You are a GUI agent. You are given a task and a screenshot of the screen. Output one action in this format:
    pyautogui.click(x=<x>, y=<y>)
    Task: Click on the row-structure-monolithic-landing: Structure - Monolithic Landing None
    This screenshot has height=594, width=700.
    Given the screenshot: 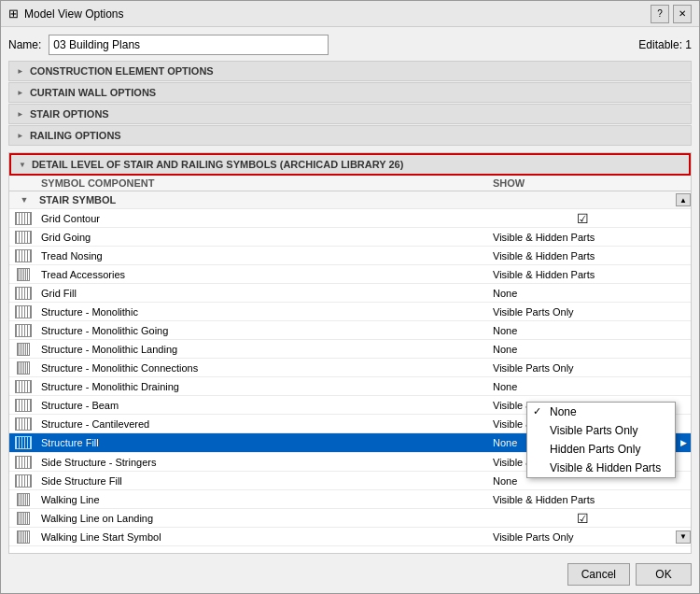 What is the action you would take?
    pyautogui.click(x=350, y=349)
    